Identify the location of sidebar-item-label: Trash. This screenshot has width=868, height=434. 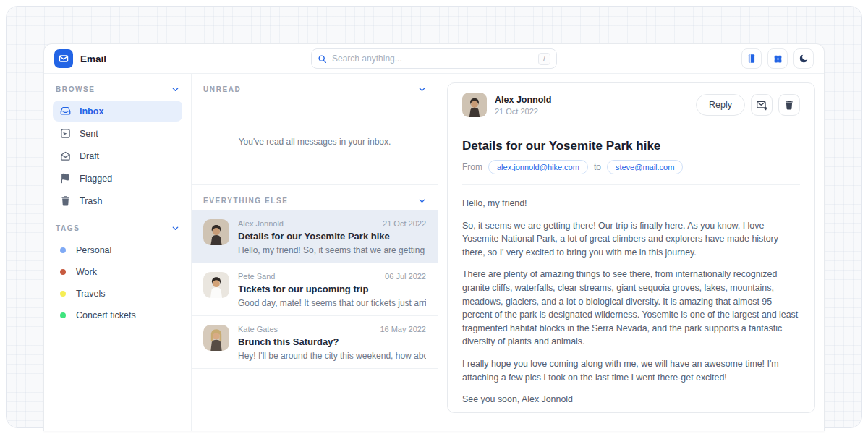
(91, 201).